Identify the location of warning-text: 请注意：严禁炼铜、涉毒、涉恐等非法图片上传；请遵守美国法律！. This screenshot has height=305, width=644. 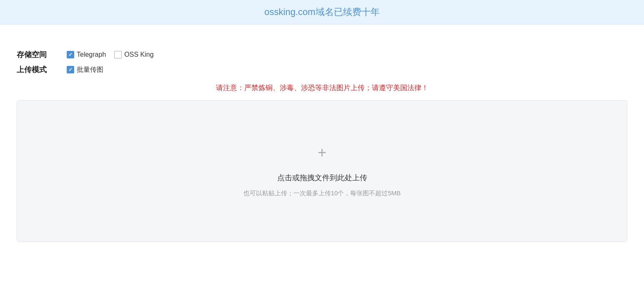
(322, 88).